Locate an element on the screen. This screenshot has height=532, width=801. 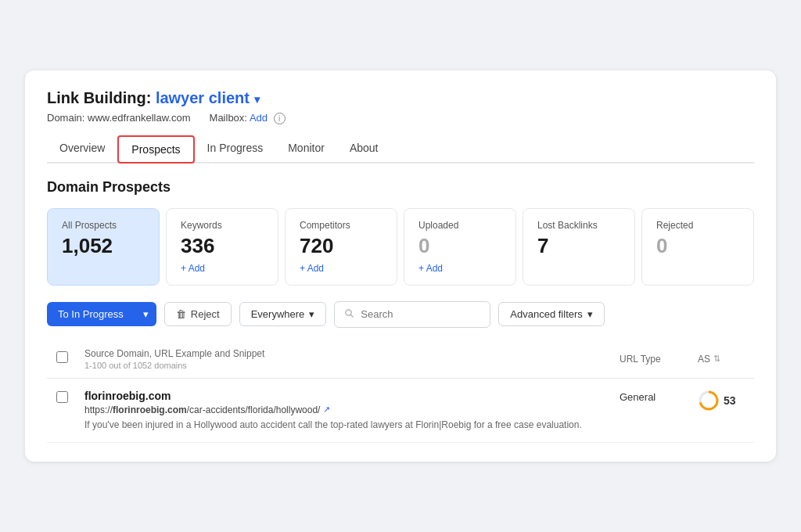
domain-snippet: If you've been injured in a Hollywood au… is located at coordinates (352, 426).